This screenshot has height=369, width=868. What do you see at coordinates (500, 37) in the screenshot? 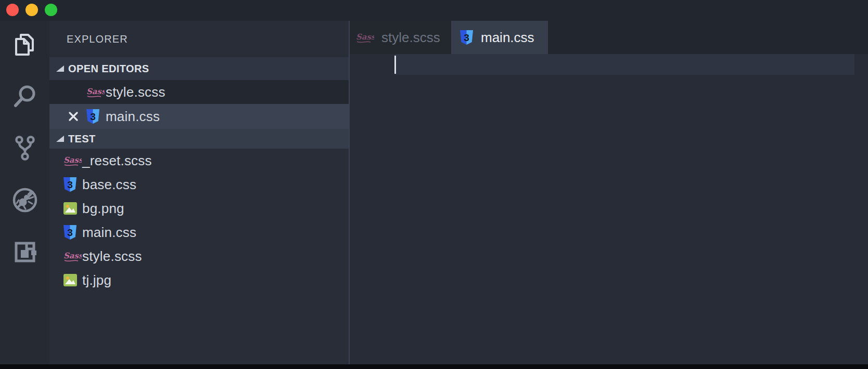
I see `editor-tab: 3main.css` at bounding box center [500, 37].